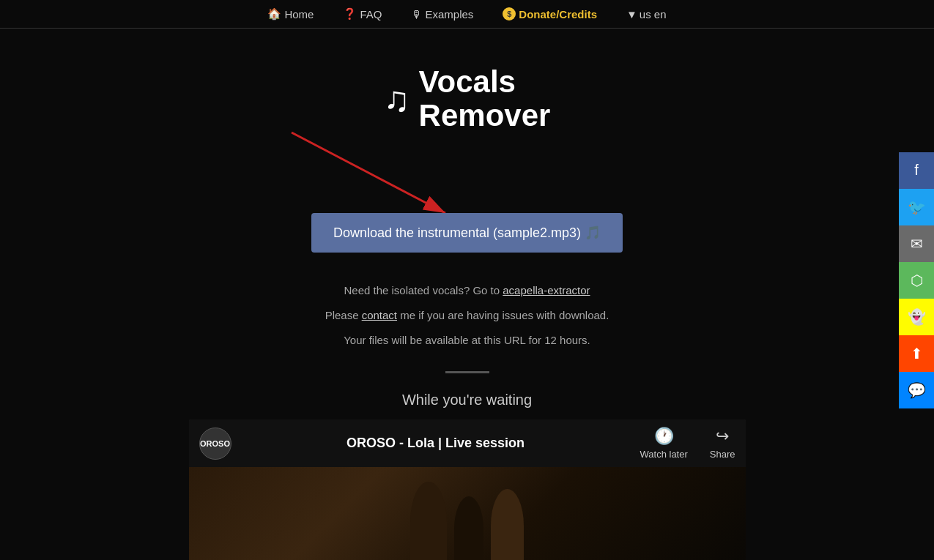  I want to click on email-share-button: ✉, so click(916, 244).